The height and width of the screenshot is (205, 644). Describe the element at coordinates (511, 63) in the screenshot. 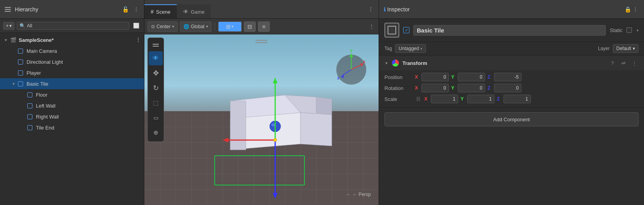

I see `transform-component-header: ▼ Transform ? ⇌ ⋮` at that location.